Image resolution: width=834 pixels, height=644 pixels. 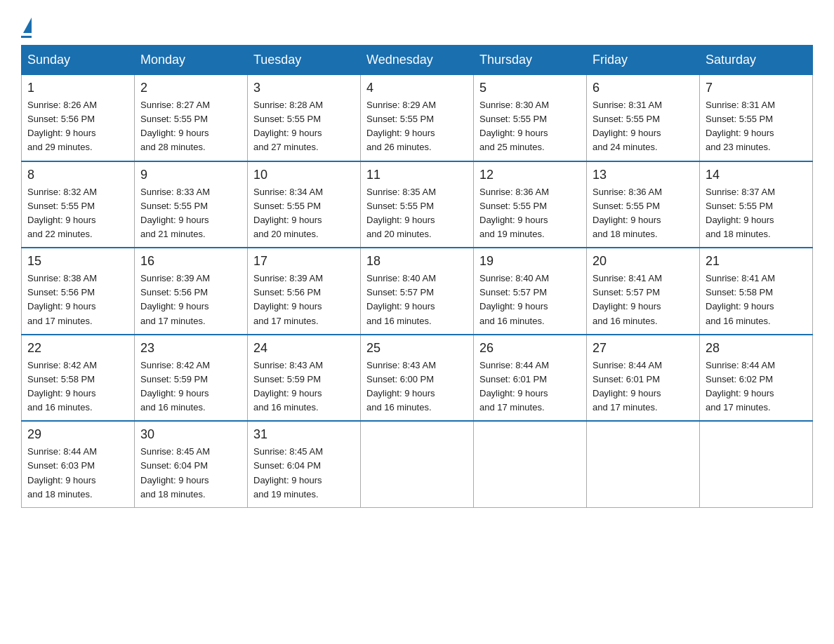 What do you see at coordinates (79, 205) in the screenshot?
I see `calendar-cell: 8Sunrise: 8:32 AMSunset: 5:55 PMDaylight…` at bounding box center [79, 205].